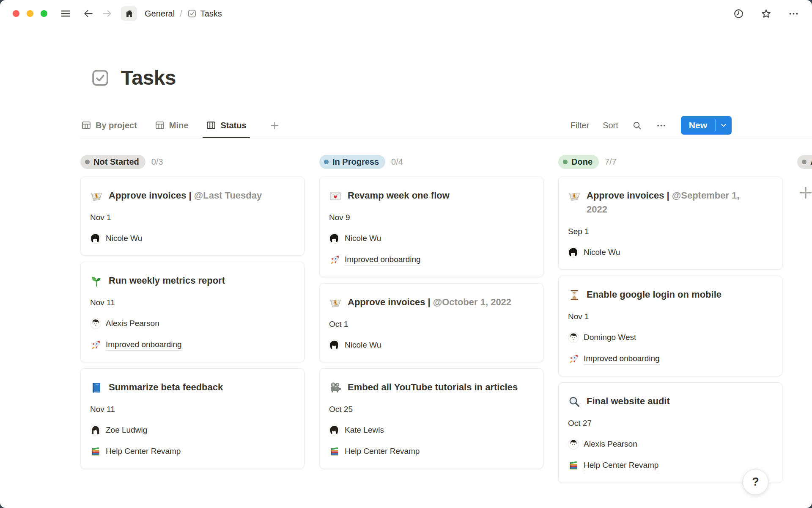 This screenshot has height=508, width=812. What do you see at coordinates (651, 125) in the screenshot?
I see `toolbar-actions: Filter Sort New` at bounding box center [651, 125].